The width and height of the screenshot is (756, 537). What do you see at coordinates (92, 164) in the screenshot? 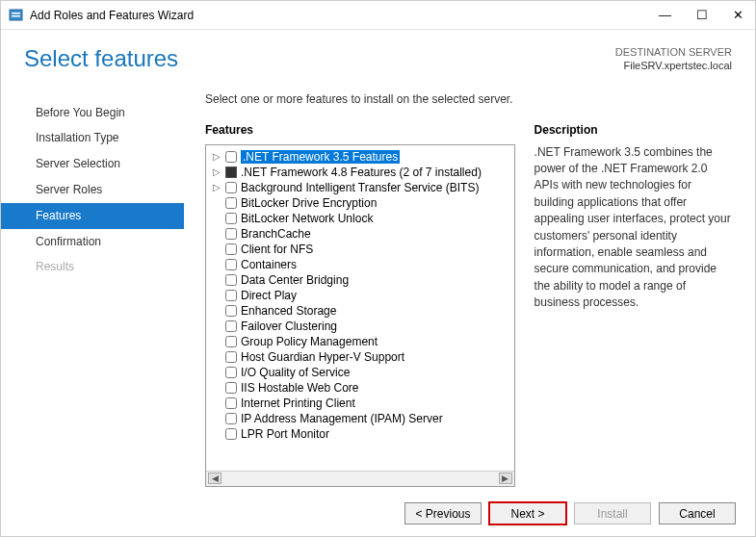
I see `nav-step-server-selection: Server Selection` at bounding box center [92, 164].